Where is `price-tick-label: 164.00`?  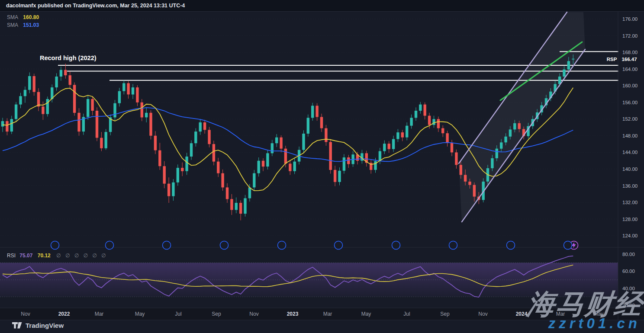 price-tick-label: 164.00 is located at coordinates (630, 69).